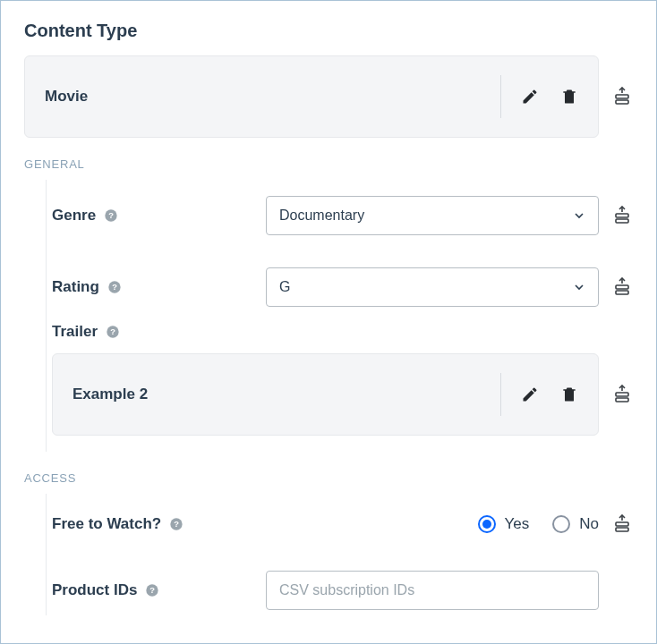 Image resolution: width=657 pixels, height=644 pixels. What do you see at coordinates (311, 97) in the screenshot?
I see `content-type-card: Movie` at bounding box center [311, 97].